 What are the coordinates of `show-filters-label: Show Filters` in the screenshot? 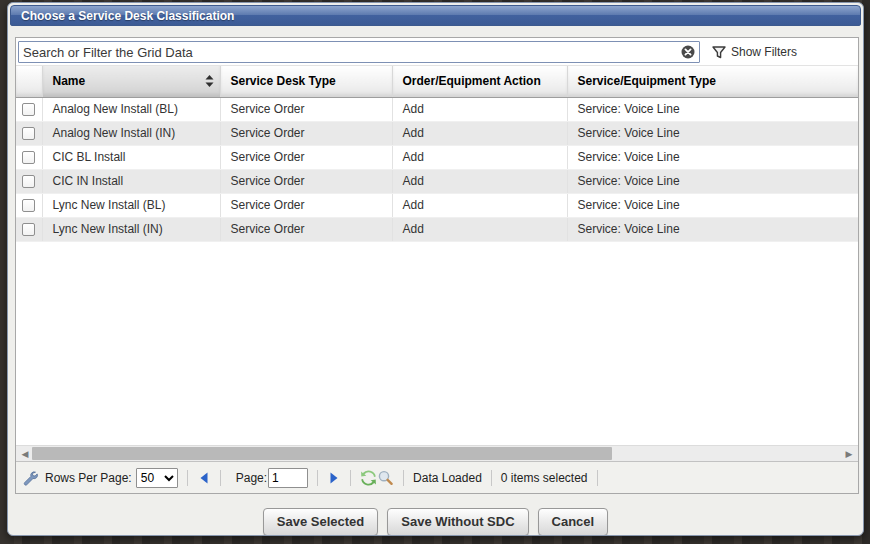 It's located at (764, 52).